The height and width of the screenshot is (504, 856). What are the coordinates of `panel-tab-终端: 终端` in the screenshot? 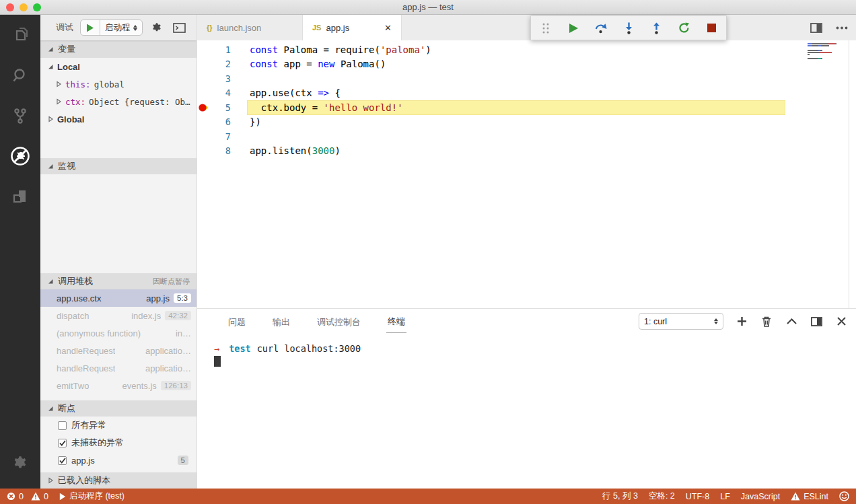 It's located at (396, 322).